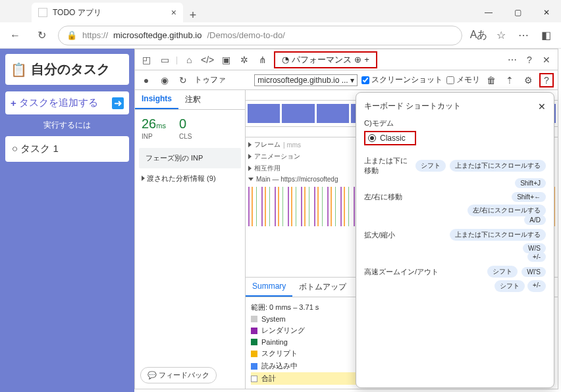 This screenshot has height=392, width=561. Describe the element at coordinates (501, 36) in the screenshot. I see `favorite-icon: ☆` at that location.